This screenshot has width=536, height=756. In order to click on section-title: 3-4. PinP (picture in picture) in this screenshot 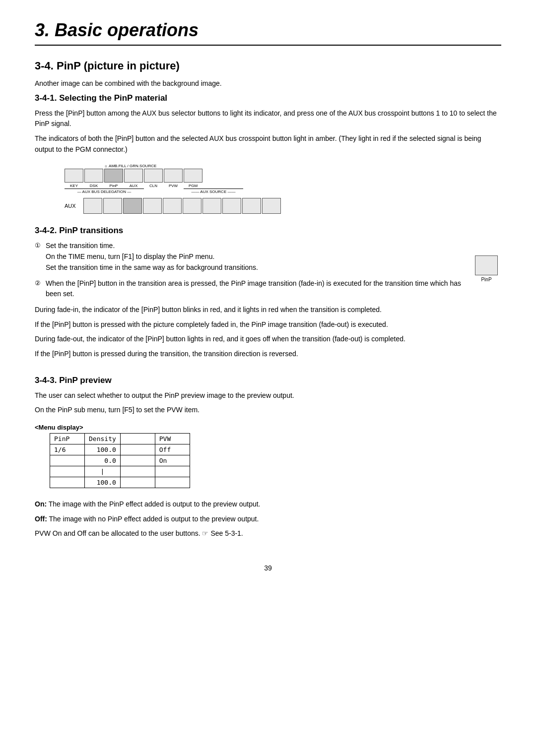, I will do `click(268, 66)`.